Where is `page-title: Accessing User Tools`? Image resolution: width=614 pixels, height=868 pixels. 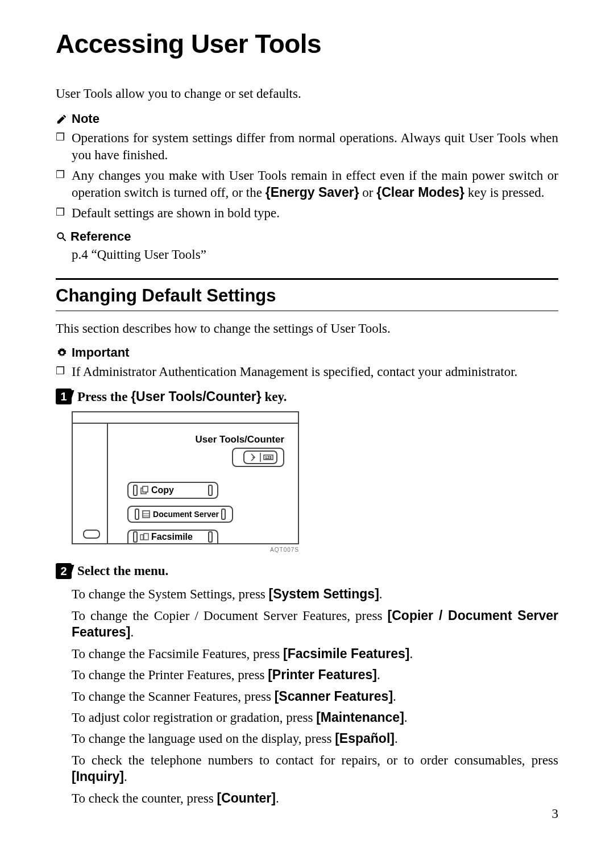 page-title: Accessing User Tools is located at coordinates (307, 44).